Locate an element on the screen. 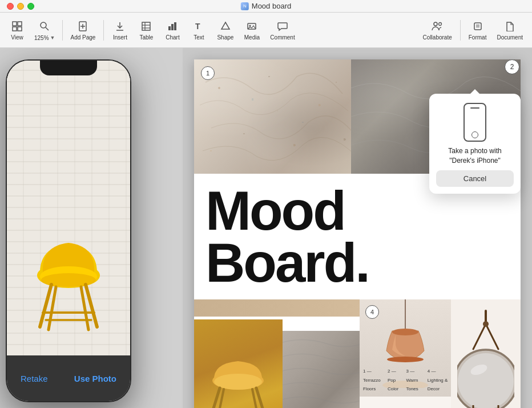  page-top-left-image is located at coordinates (277, 117).